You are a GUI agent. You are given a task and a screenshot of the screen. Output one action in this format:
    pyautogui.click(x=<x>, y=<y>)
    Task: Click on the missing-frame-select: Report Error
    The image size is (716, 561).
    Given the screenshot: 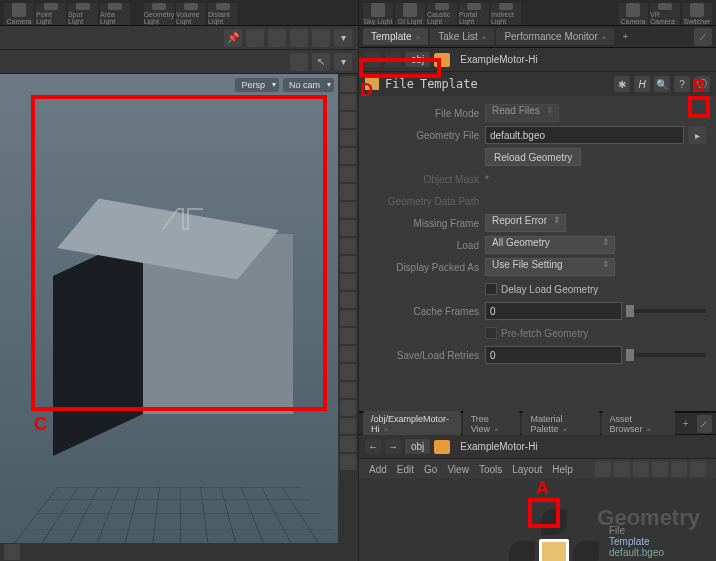 What is the action you would take?
    pyautogui.click(x=526, y=223)
    